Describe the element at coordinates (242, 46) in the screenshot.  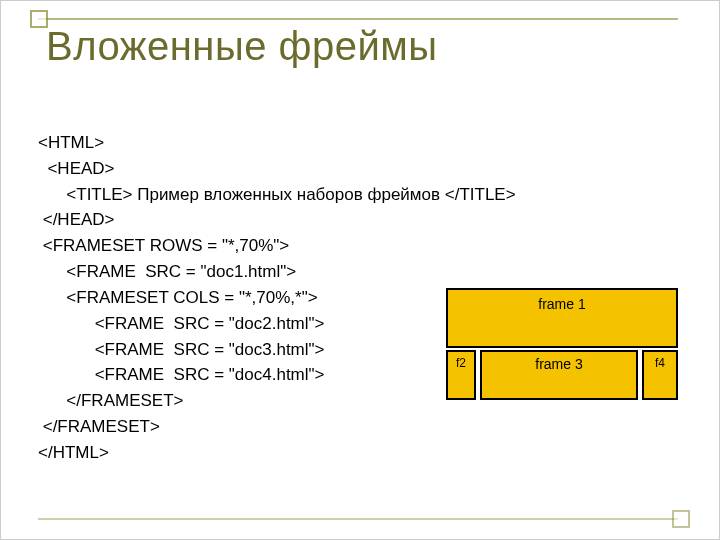
I see `slide-title: Вложенные фреймы` at that location.